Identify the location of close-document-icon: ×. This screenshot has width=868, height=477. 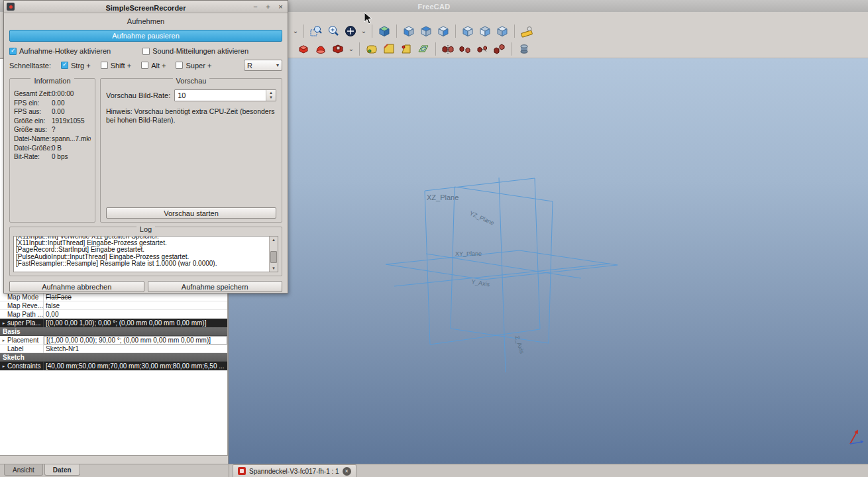
(347, 472).